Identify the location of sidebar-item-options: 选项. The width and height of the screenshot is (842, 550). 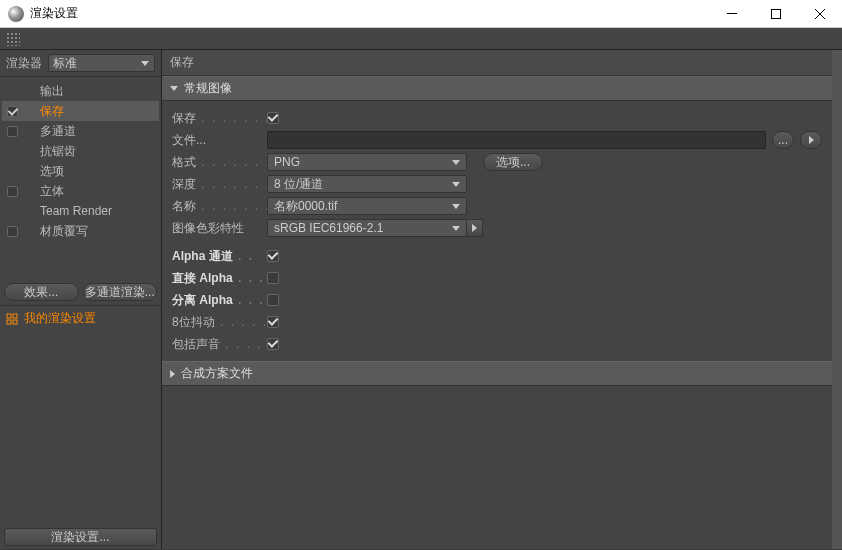
(80, 171).